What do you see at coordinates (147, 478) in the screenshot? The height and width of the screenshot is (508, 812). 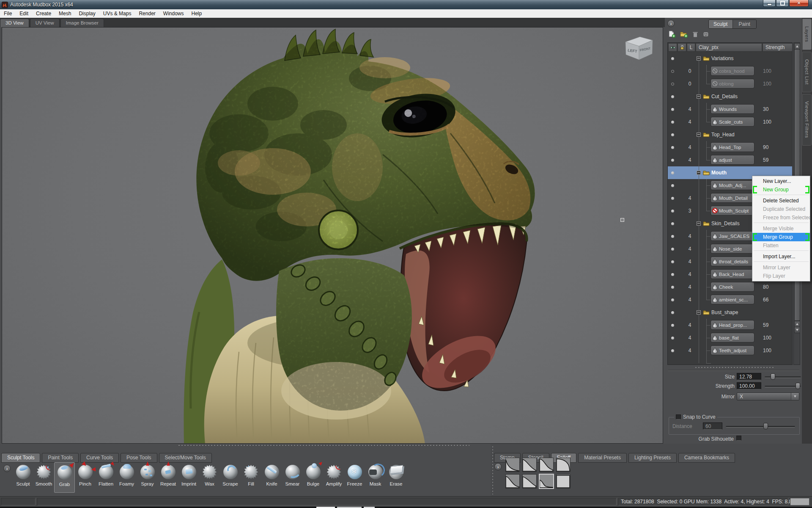 I see `tool-spray: Spray` at bounding box center [147, 478].